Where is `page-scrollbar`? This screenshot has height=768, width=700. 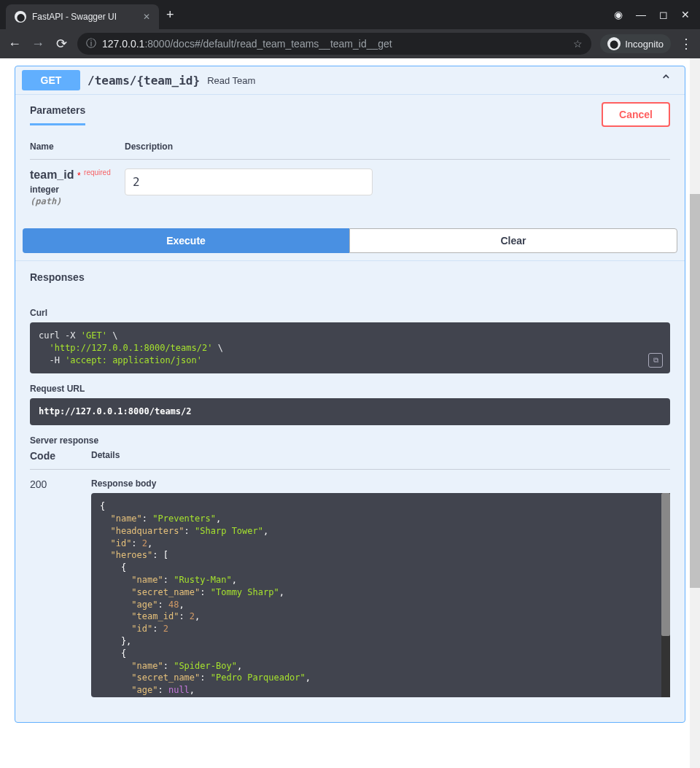 page-scrollbar is located at coordinates (695, 413).